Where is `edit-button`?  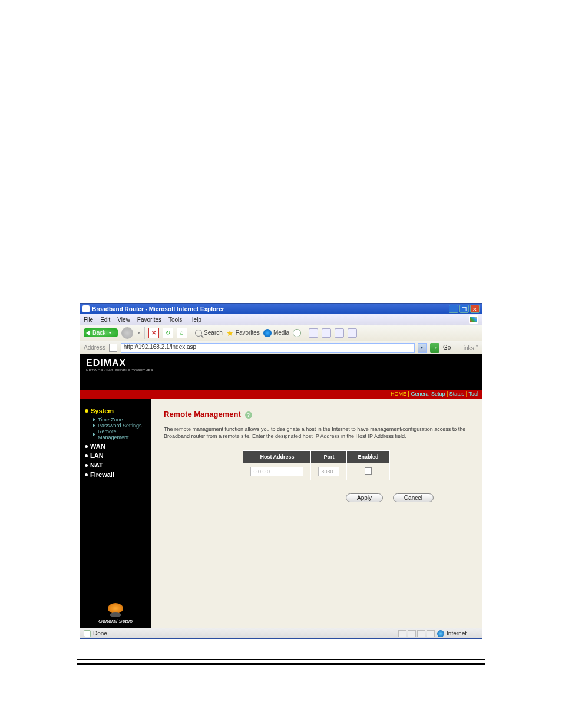
edit-button is located at coordinates (339, 333).